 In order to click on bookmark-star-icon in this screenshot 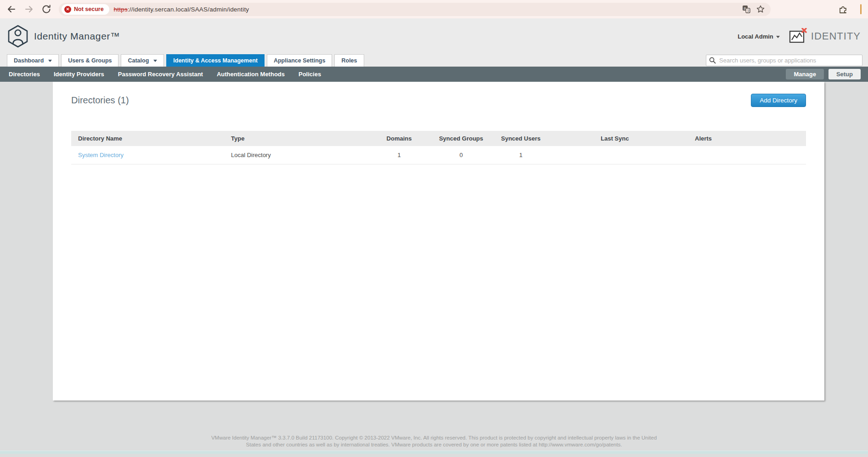, I will do `click(761, 9)`.